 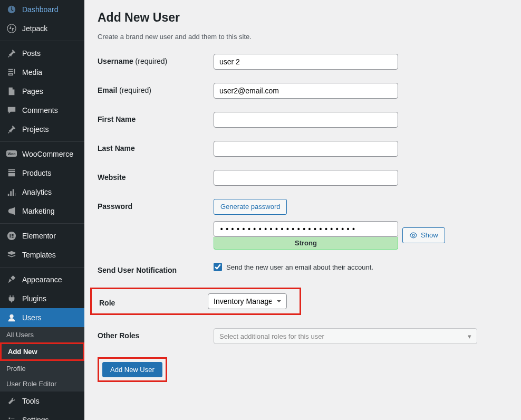 I want to click on sidebar-item-users: Users, so click(x=42, y=318).